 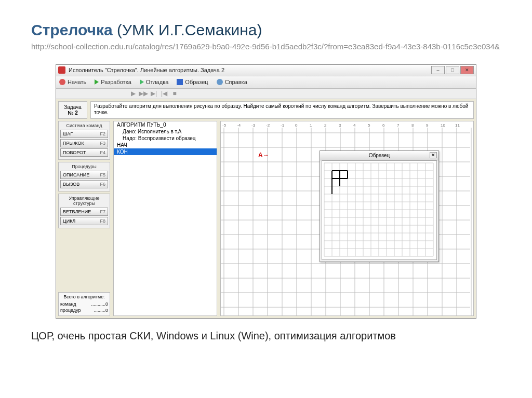 What do you see at coordinates (164, 93) in the screenshot?
I see `rewind-button: |◀` at bounding box center [164, 93].